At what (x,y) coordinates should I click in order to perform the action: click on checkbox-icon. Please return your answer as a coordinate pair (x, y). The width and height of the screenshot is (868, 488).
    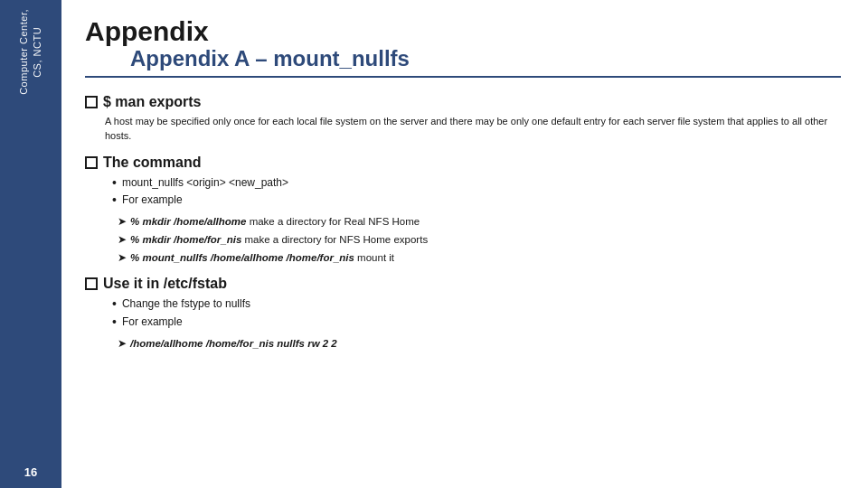
    Looking at the image, I should click on (91, 102).